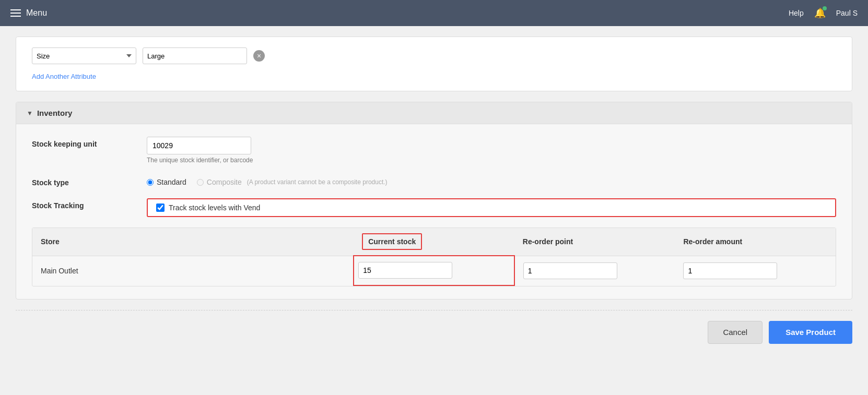 The width and height of the screenshot is (868, 395). I want to click on current-stock-cell, so click(434, 270).